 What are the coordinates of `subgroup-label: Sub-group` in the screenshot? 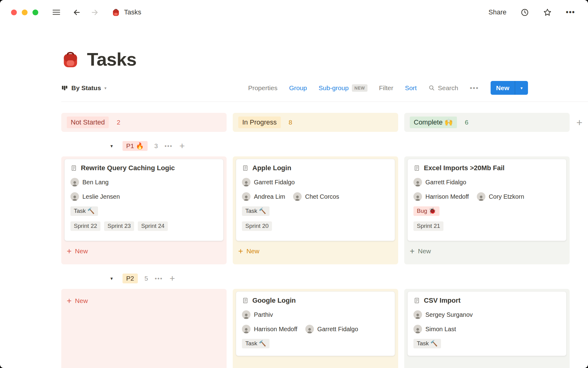 It's located at (334, 88).